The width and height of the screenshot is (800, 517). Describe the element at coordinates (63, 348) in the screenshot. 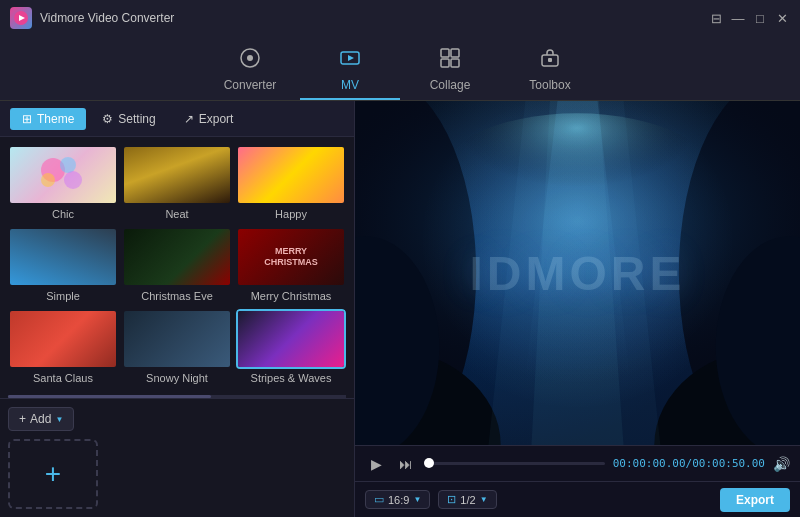

I see `theme-santa-claus: Santa Claus` at that location.